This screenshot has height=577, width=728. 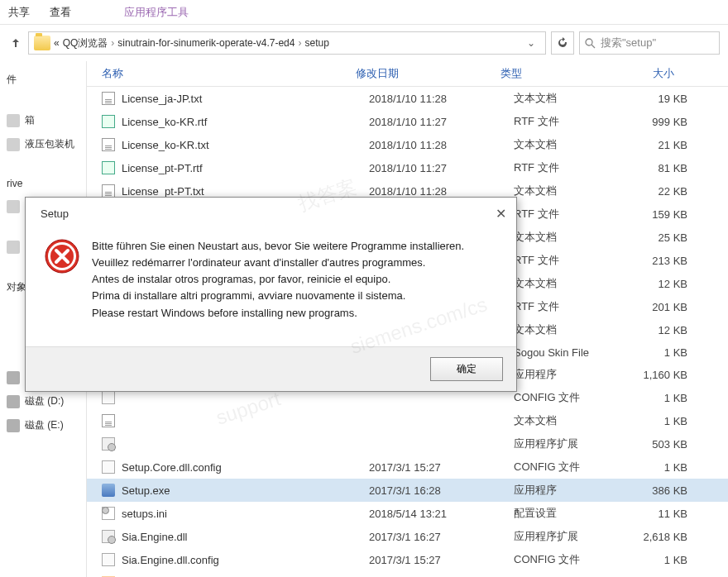 I want to click on table-row: Setup.Core.dll.config2017/3/1 15:27CONFI…, so click(x=407, y=467).